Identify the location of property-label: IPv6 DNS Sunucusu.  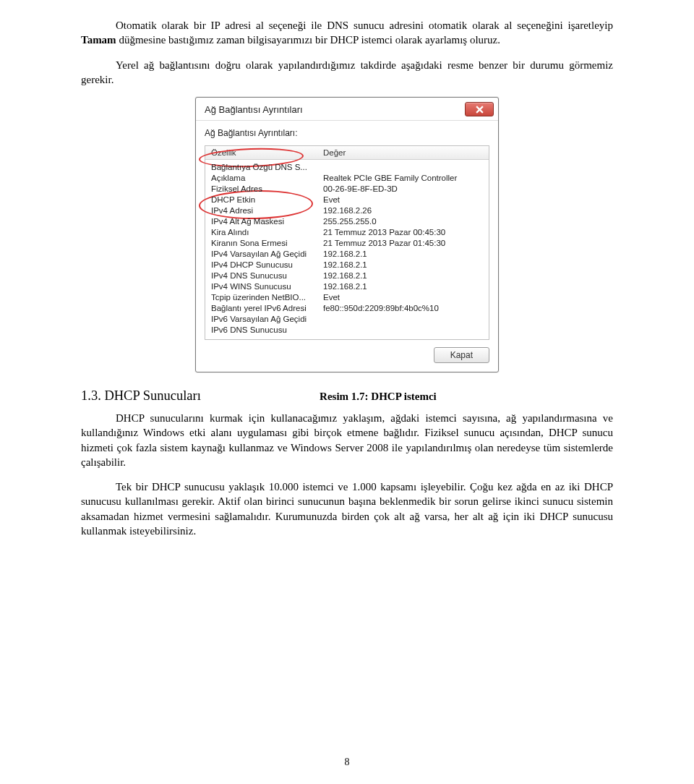
(262, 330).